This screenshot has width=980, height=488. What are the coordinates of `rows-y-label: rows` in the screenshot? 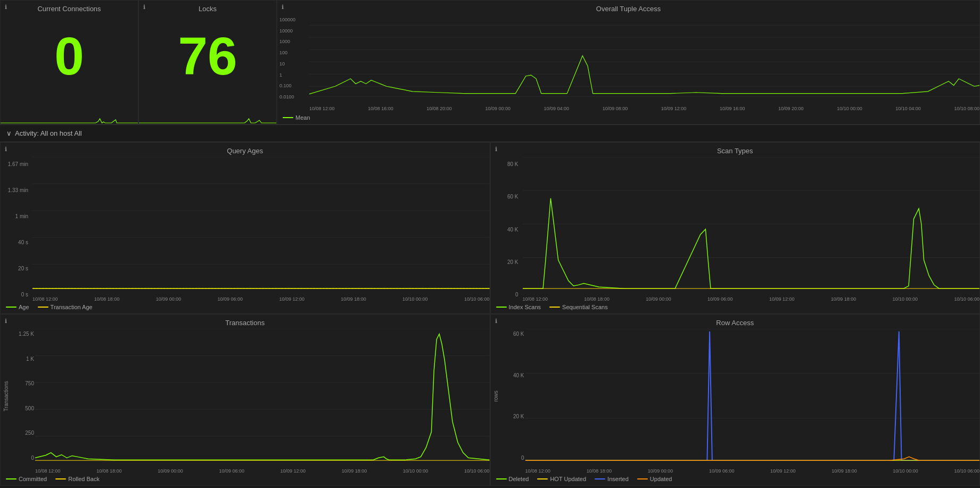 It's located at (496, 396).